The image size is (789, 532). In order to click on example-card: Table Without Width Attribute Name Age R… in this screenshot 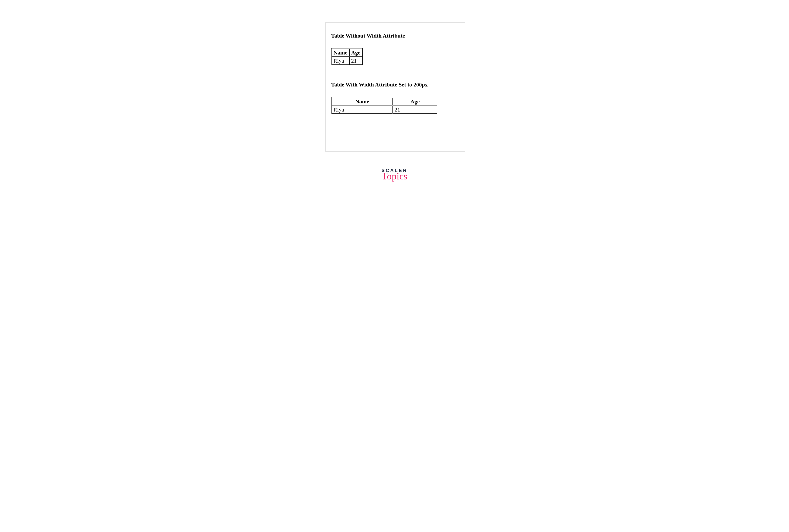, I will do `click(395, 87)`.